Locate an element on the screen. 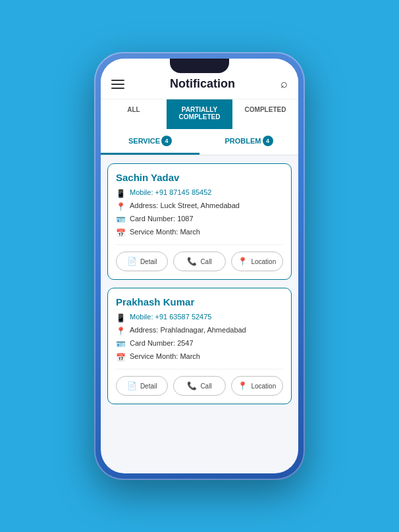  menu-icon is located at coordinates (118, 84).